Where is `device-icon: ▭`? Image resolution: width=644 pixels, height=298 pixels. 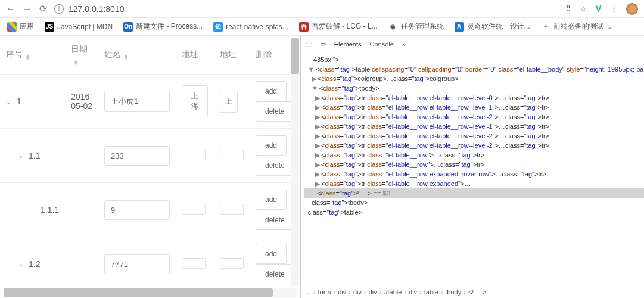
device-icon: ▭ is located at coordinates (323, 44).